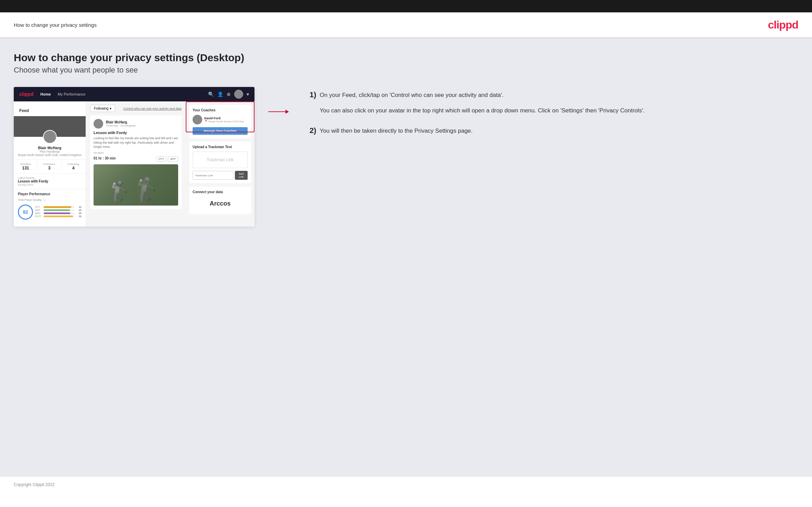 Image resolution: width=812 pixels, height=507 pixels. I want to click on connect-widget: Connect your data Arccos, so click(220, 200).